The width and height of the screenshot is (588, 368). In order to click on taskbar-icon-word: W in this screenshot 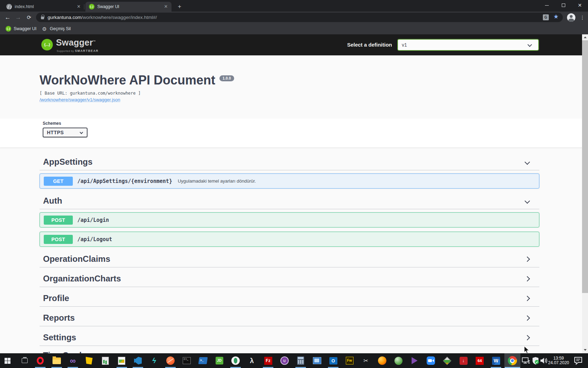, I will do `click(496, 361)`.